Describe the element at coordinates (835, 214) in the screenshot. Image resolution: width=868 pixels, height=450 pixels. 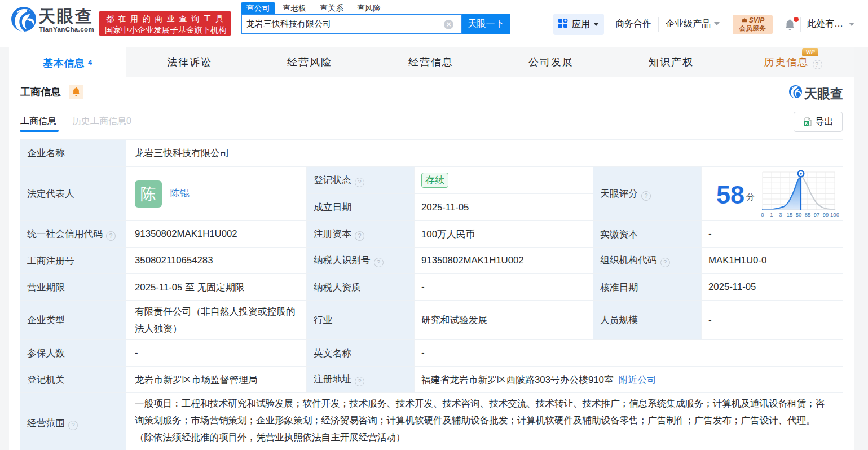
I see `svg-text: 100` at that location.